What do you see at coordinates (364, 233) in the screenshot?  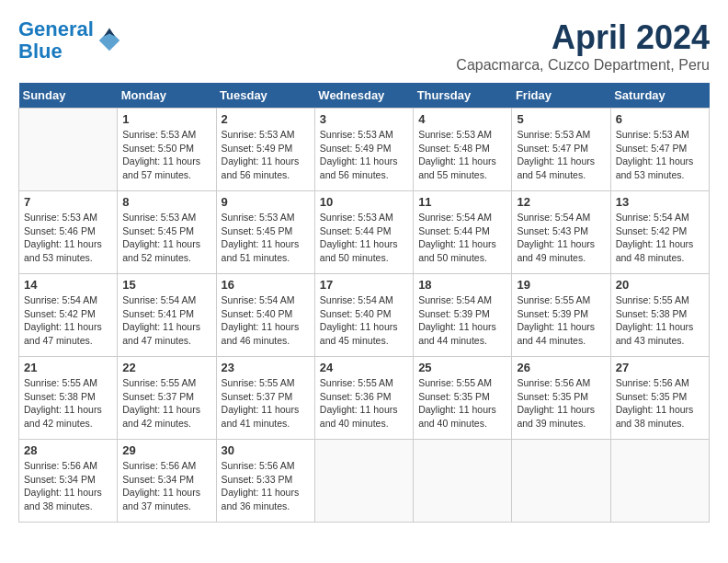 I see `week-row-2: 7Sunrise: 5:53 AMSunset: 5:46 PMDaylight…` at bounding box center [364, 233].